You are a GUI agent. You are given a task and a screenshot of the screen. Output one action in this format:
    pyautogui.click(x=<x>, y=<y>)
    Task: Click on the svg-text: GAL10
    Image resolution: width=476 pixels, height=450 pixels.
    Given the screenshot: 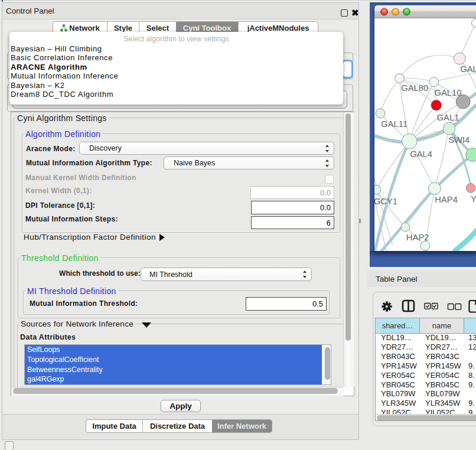 What is the action you would take?
    pyautogui.click(x=448, y=93)
    